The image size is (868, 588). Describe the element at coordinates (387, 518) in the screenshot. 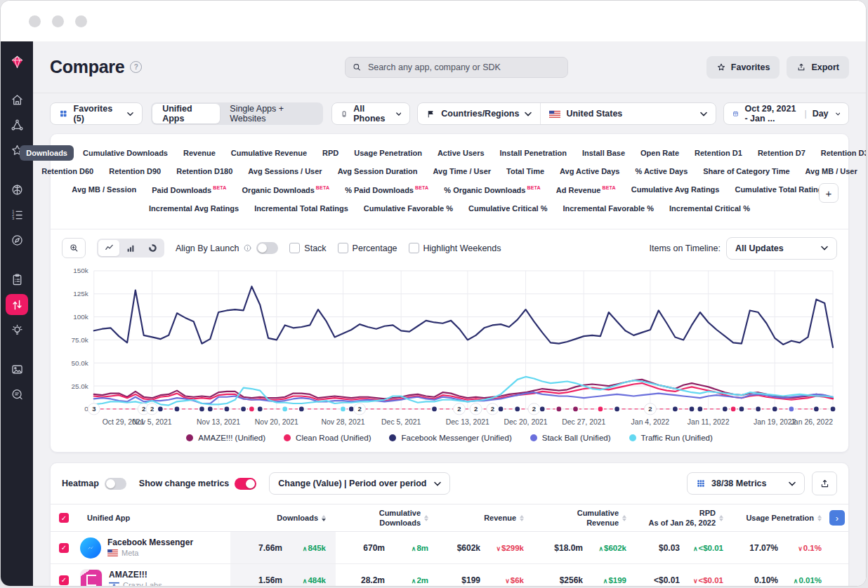

I see `column-header-cumulative-downloads: Cumulative Downloads` at that location.